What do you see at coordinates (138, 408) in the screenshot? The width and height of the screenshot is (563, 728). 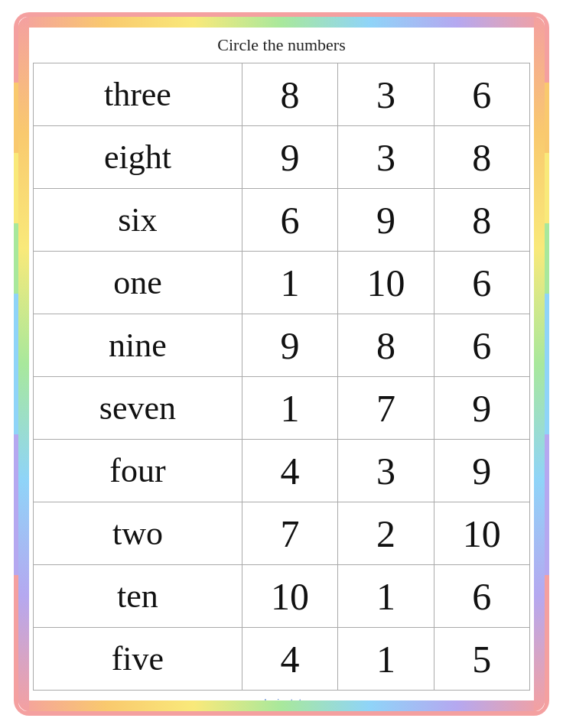 I see `word-cell: seven` at bounding box center [138, 408].